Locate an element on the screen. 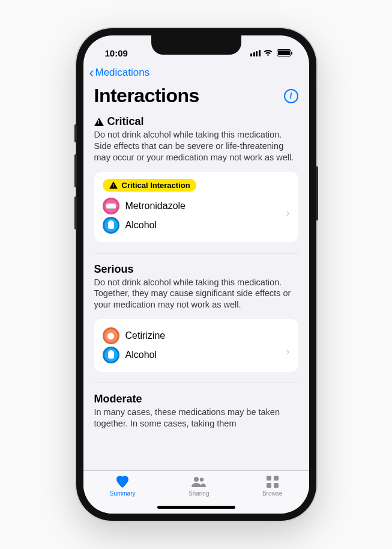  notch is located at coordinates (196, 45).